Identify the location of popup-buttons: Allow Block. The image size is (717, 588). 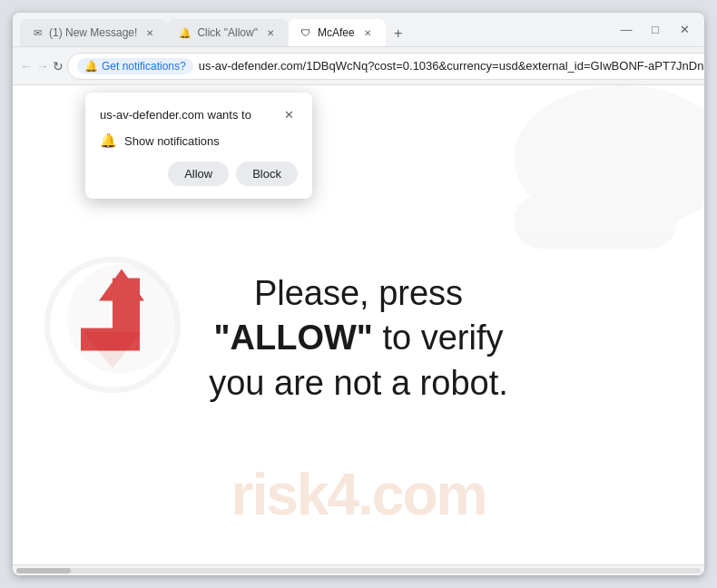
(199, 174).